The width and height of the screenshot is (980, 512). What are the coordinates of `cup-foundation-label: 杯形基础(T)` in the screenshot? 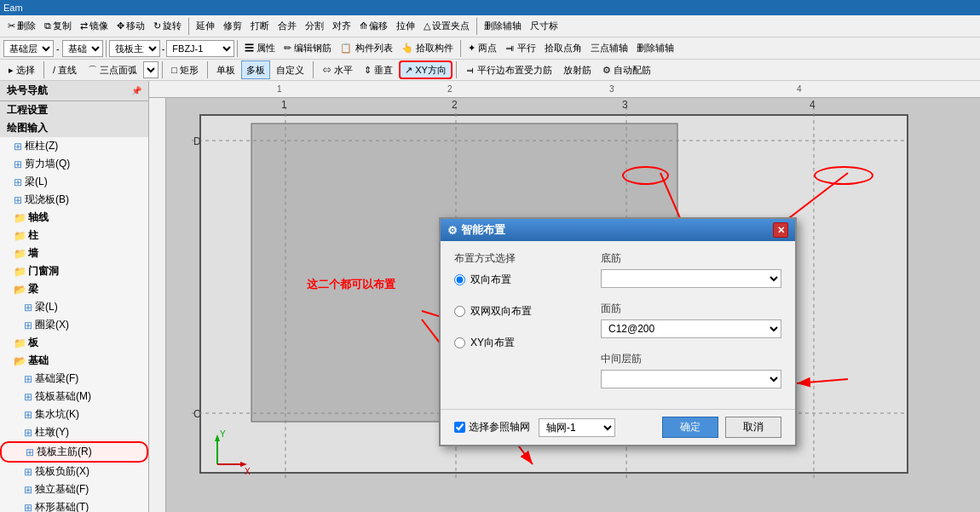 It's located at (61, 506).